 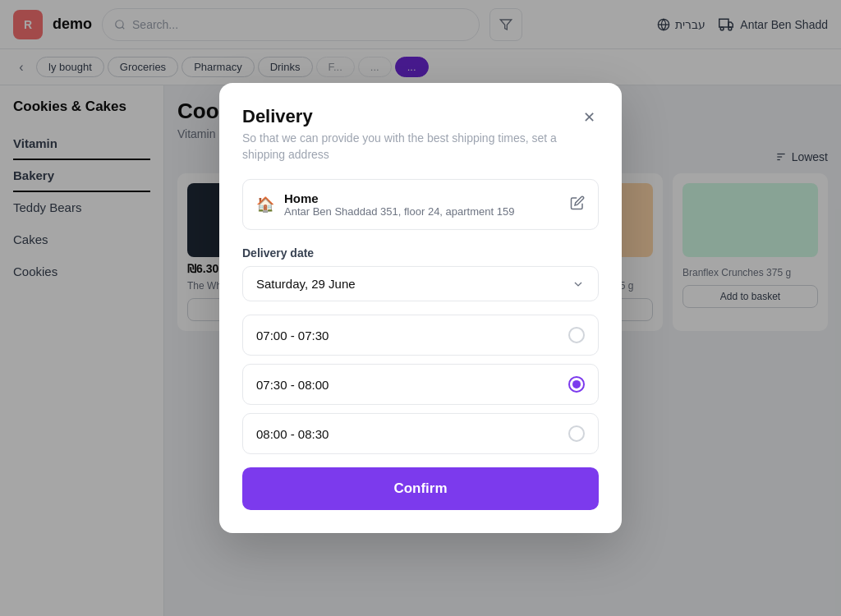 What do you see at coordinates (420, 284) in the screenshot?
I see `date-select-dropdown: Saturday, 29 June` at bounding box center [420, 284].